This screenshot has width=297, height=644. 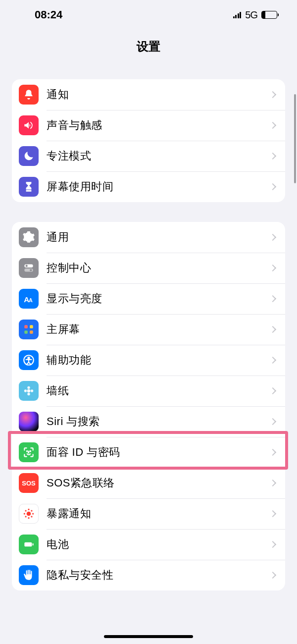 What do you see at coordinates (148, 422) in the screenshot?
I see `row-siri: Siri 与搜索` at bounding box center [148, 422].